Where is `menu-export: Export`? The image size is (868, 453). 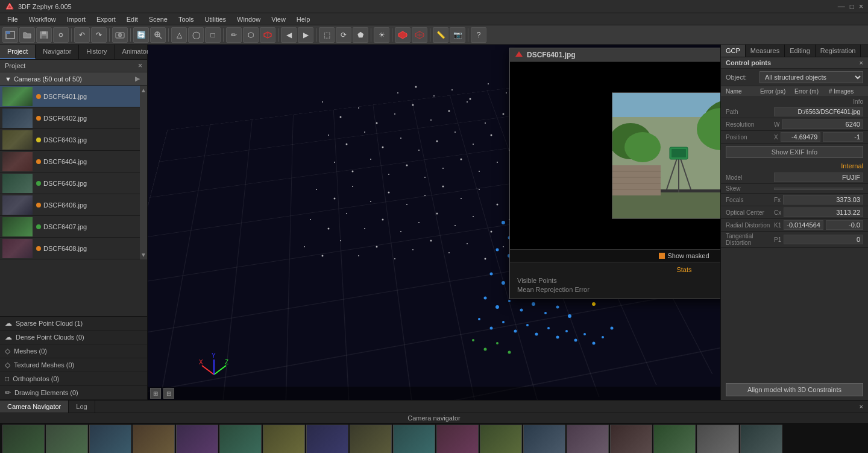 menu-export: Export is located at coordinates (106, 19).